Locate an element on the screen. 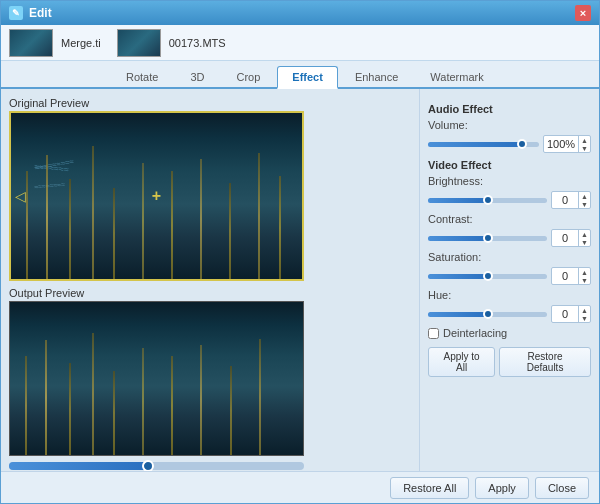  deinterlacing-checkbox is located at coordinates (434, 334).